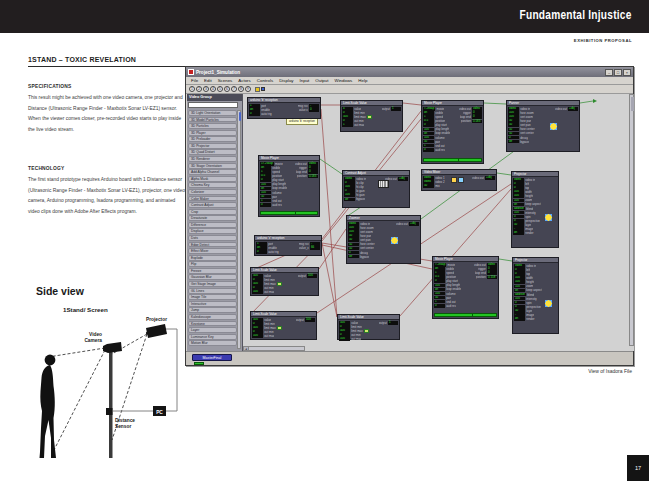  I want to click on port-value: 4, so click(348, 109).